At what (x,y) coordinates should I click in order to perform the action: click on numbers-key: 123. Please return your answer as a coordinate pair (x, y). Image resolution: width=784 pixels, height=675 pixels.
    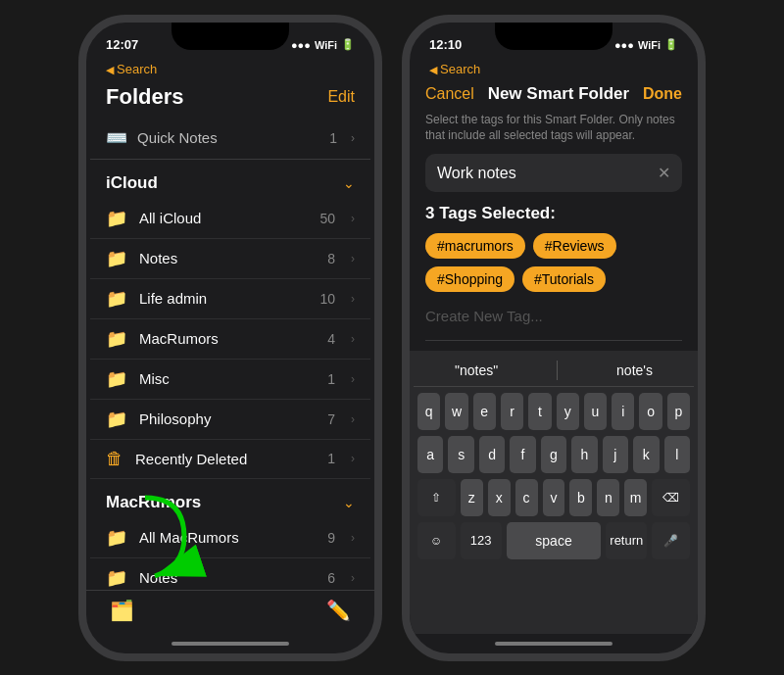
    Looking at the image, I should click on (481, 541).